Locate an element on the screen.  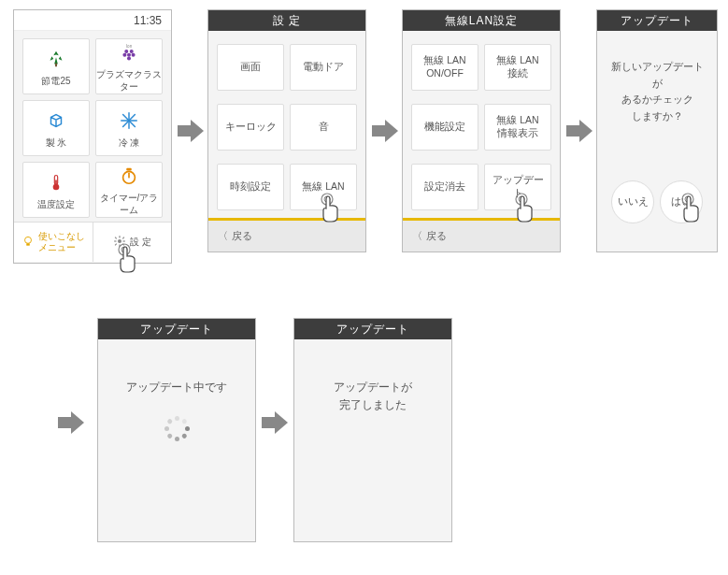
timer-icon is located at coordinates (129, 176).